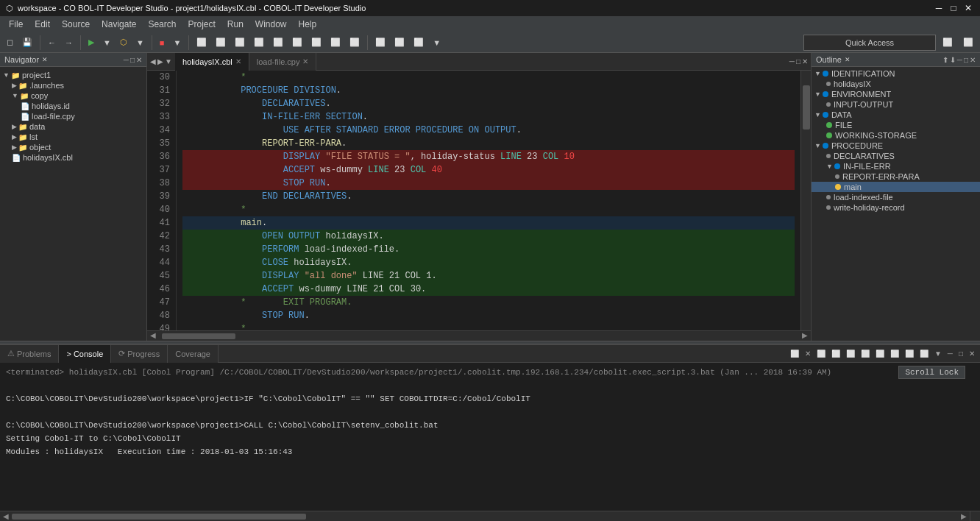 The height and width of the screenshot is (521, 980). Describe the element at coordinates (380, 43) in the screenshot. I see `toolbar-btn10: ⬜` at that location.